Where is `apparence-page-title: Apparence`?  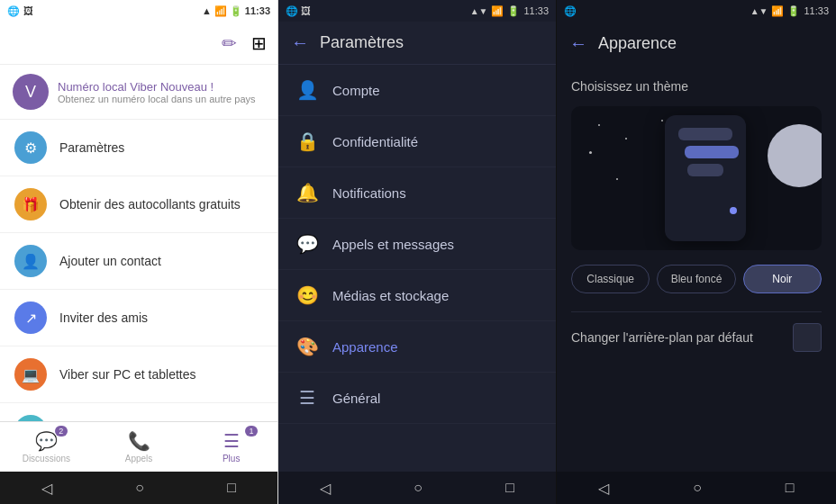 apparence-page-title: Apparence is located at coordinates (638, 43).